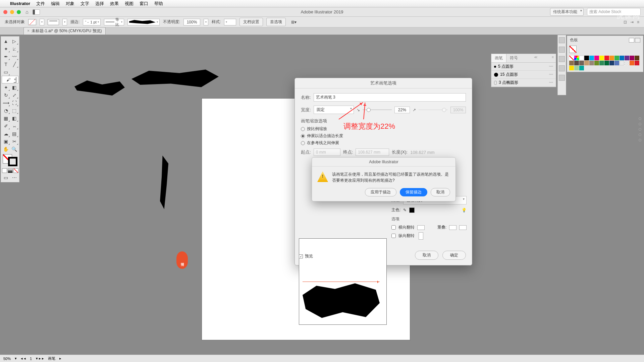 The image size is (644, 362). What do you see at coordinates (12, 12) in the screenshot?
I see `minimize-icon` at bounding box center [12, 12].